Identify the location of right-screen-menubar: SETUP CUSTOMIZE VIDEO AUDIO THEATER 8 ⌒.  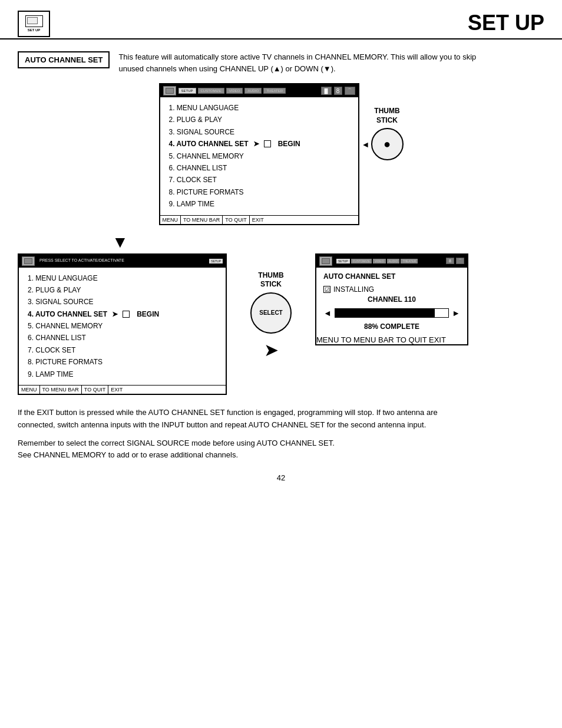
(392, 261).